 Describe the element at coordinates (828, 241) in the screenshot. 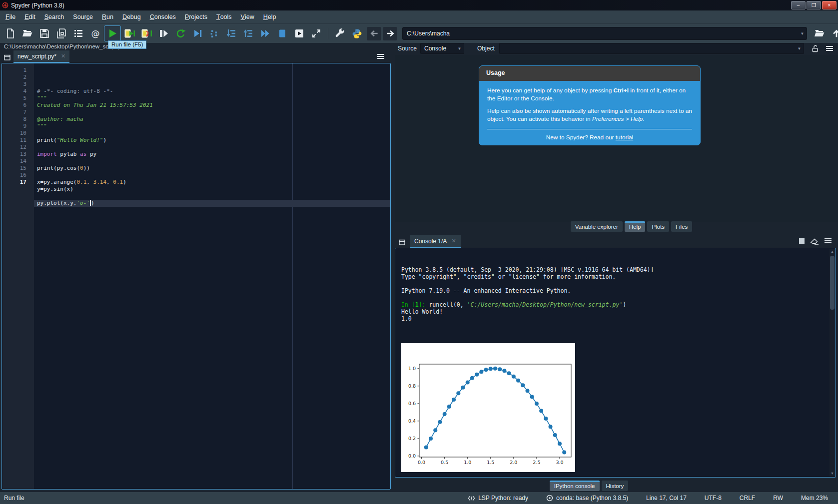

I see `console-options-button` at that location.